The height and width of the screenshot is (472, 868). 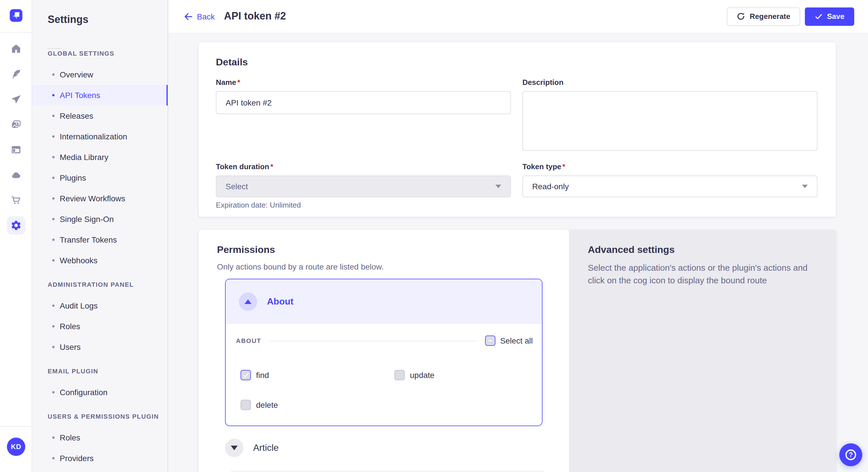 I want to click on content-manager-layout-icon, so click(x=16, y=150).